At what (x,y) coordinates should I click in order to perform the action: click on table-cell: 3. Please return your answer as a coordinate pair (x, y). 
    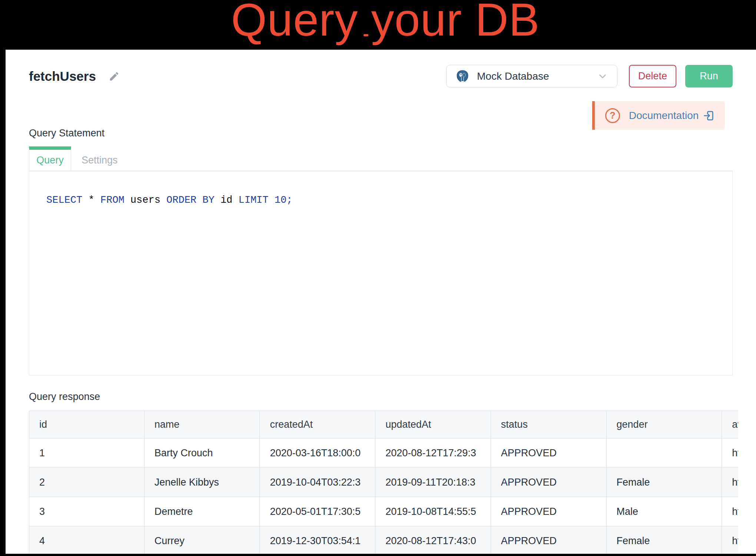
    Looking at the image, I should click on (87, 512).